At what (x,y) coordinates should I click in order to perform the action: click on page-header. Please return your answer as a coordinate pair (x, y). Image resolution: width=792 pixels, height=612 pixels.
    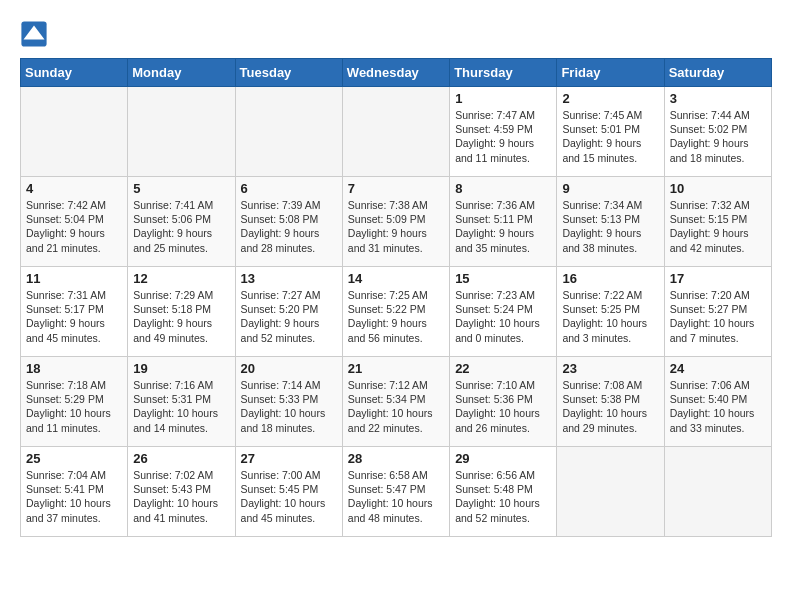
    Looking at the image, I should click on (396, 34).